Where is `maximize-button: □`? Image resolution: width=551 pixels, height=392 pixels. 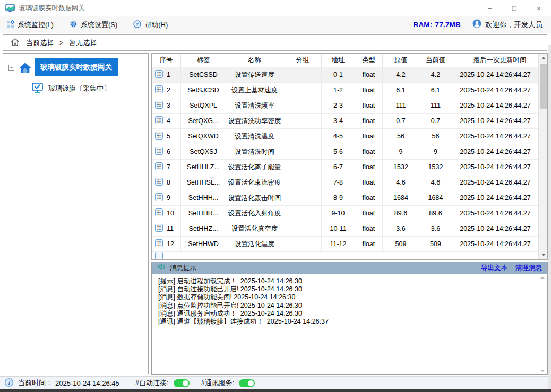 maximize-button: □ is located at coordinates (514, 8).